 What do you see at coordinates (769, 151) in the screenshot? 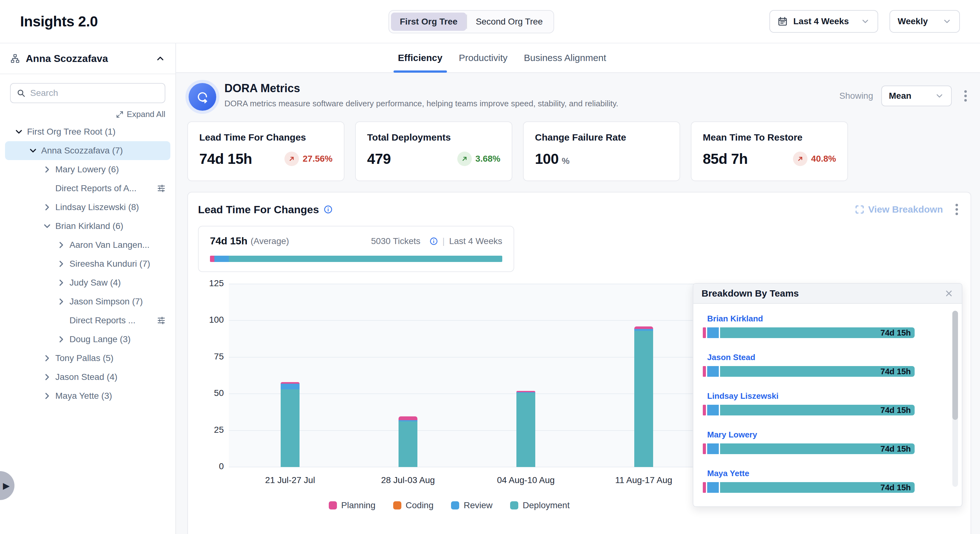
I see `metric-card: Mean Time To Restore85d 7h40.8%` at bounding box center [769, 151].